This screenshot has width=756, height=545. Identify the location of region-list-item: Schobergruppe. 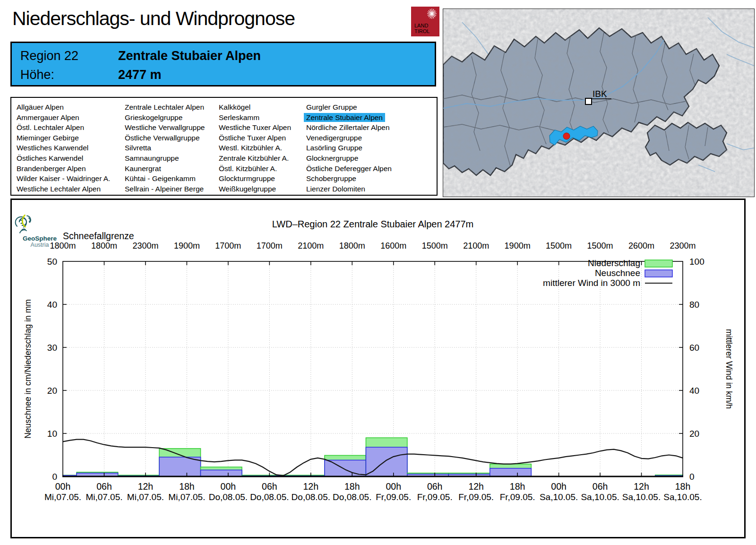
(349, 179).